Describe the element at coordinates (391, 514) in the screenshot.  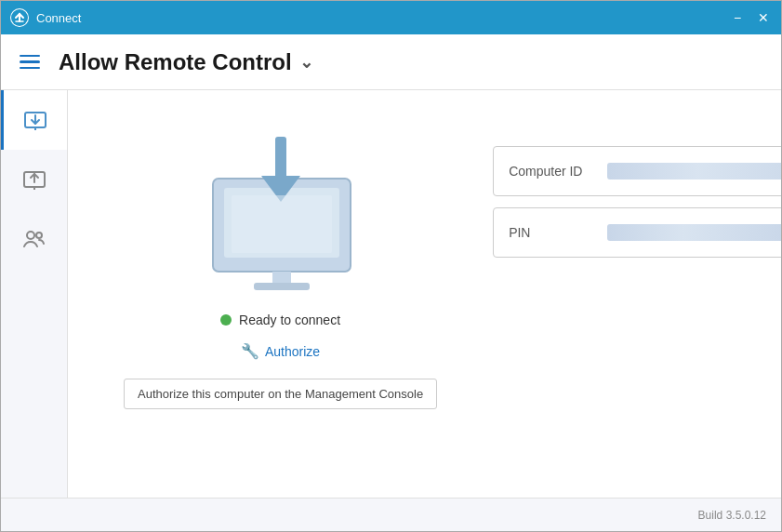
I see `footer: Build 3.5.0.12` at that location.